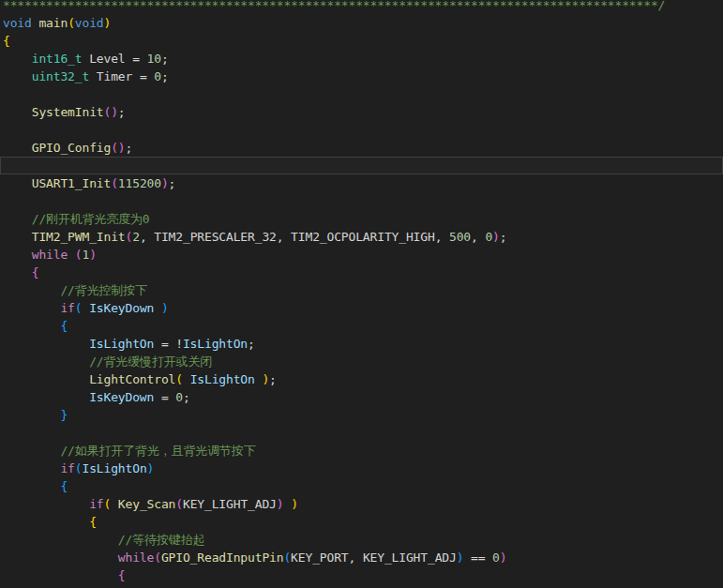 The height and width of the screenshot is (588, 723). Describe the element at coordinates (53, 23) in the screenshot. I see `code-token: main` at that location.